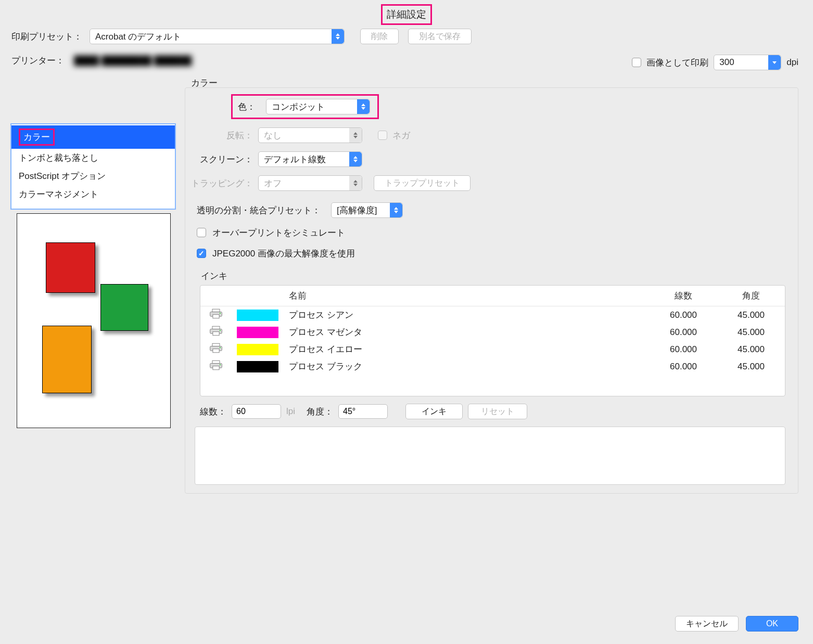 Image resolution: width=813 pixels, height=644 pixels. Describe the element at coordinates (792, 62) in the screenshot. I see `dpi-unit: dpi` at that location.